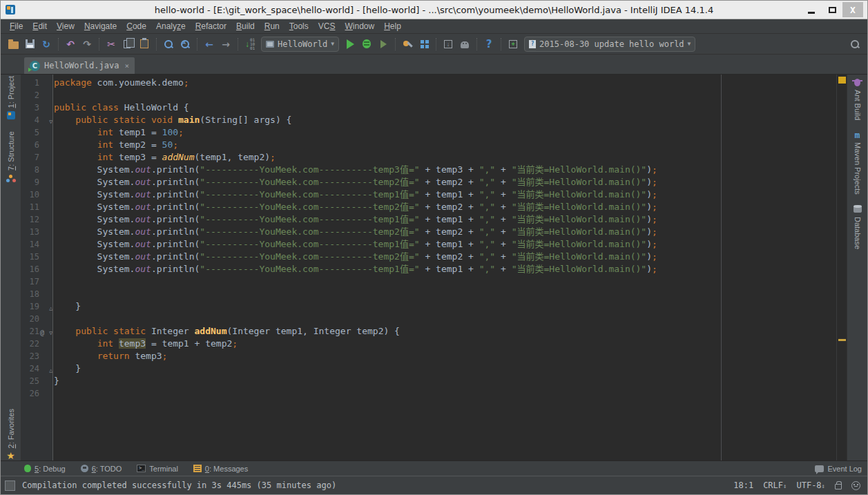 This screenshot has width=868, height=495. What do you see at coordinates (832, 10) in the screenshot?
I see `maximize-button` at bounding box center [832, 10].